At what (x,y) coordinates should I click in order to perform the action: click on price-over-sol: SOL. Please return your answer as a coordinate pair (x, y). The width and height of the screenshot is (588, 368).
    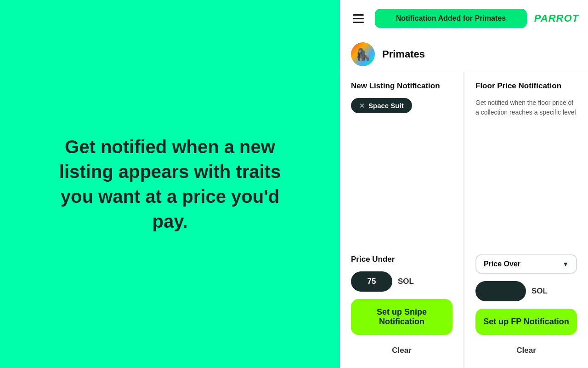
    Looking at the image, I should click on (539, 291).